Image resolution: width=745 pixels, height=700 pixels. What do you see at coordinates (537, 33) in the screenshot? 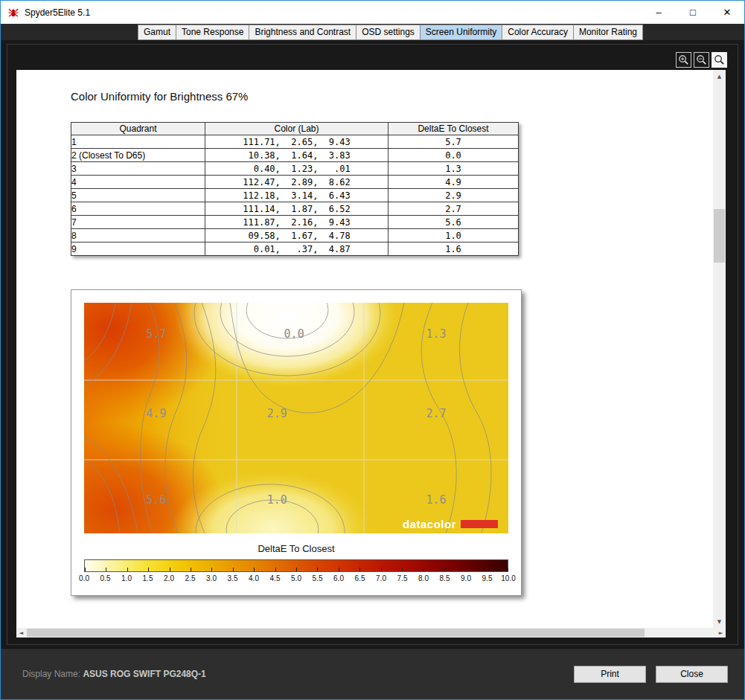
I see `tab-color-accuracy: Color Accuracy` at bounding box center [537, 33].